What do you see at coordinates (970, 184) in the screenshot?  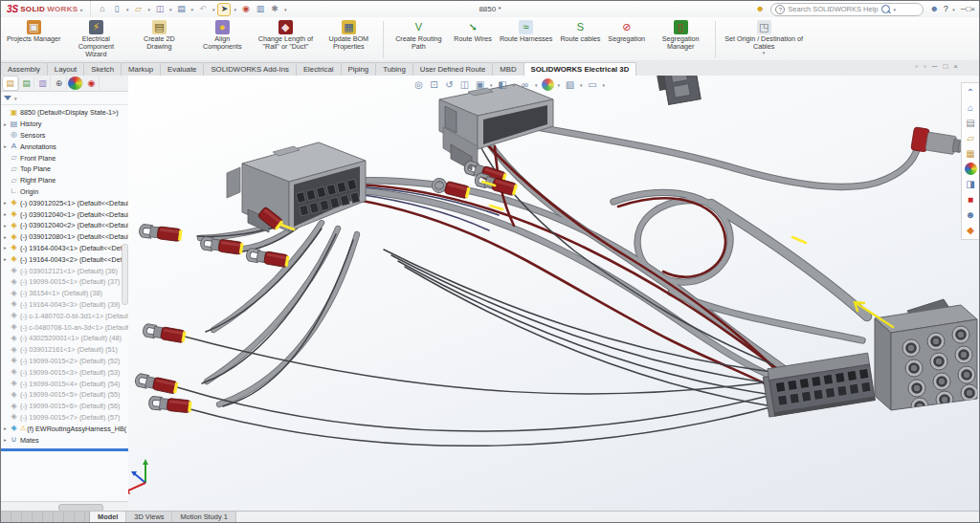 I see `custom-properties-icon: ◨` at bounding box center [970, 184].